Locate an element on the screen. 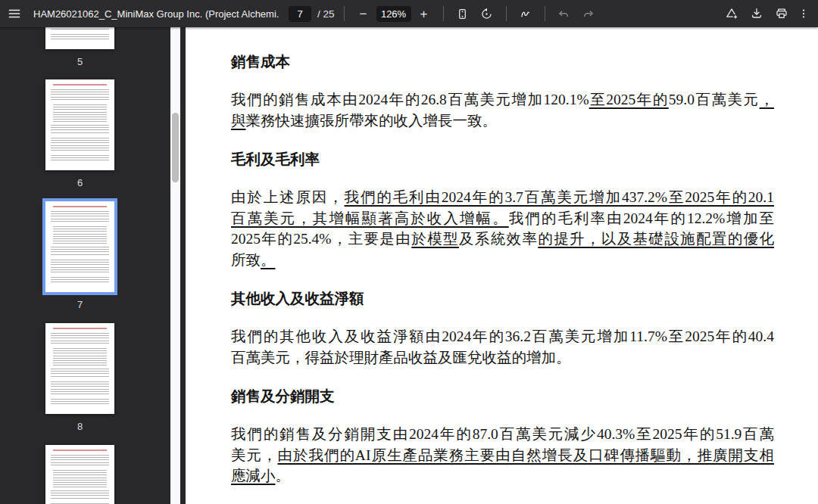 The width and height of the screenshot is (818, 504). text-line: 由於上述原因，我們的毛利由2024年的3.7百萬美元增加437.2%至2025年… is located at coordinates (503, 198).